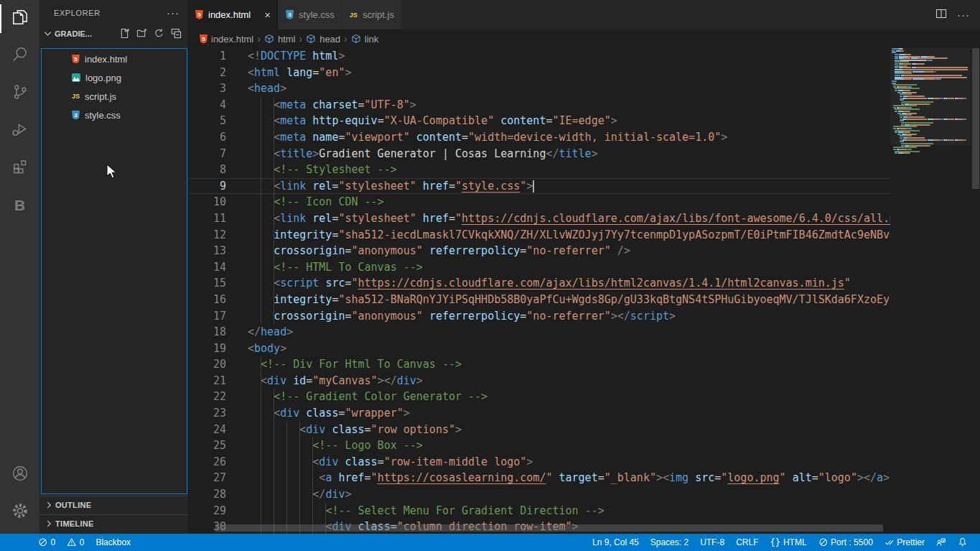 Image resolution: width=980 pixels, height=551 pixels. I want to click on folder-section-header: GRADIE..., so click(113, 33).